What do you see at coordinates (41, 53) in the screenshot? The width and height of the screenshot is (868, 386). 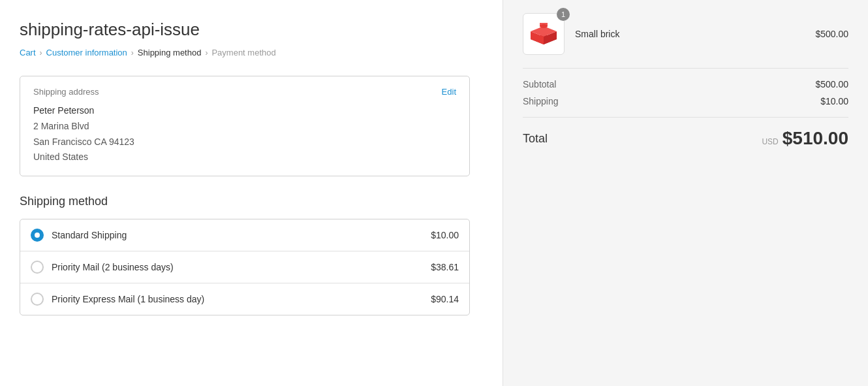 I see `breadcrumb-sep-1: ›` at bounding box center [41, 53].